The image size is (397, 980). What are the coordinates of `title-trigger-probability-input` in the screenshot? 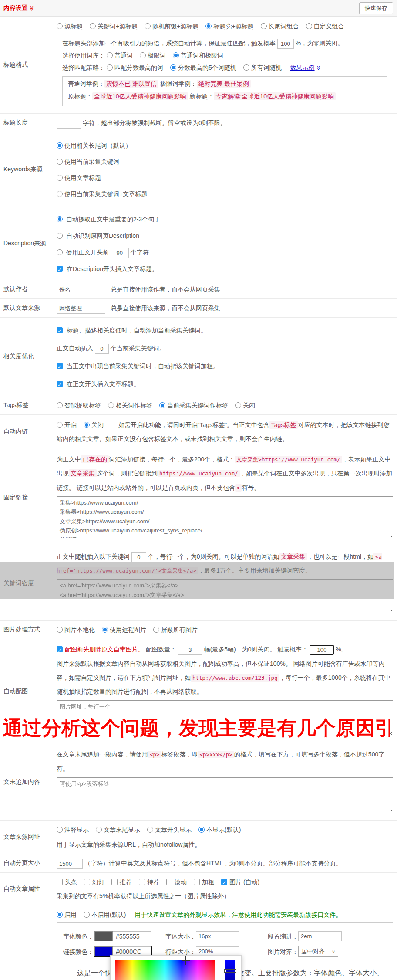 It's located at (286, 44).